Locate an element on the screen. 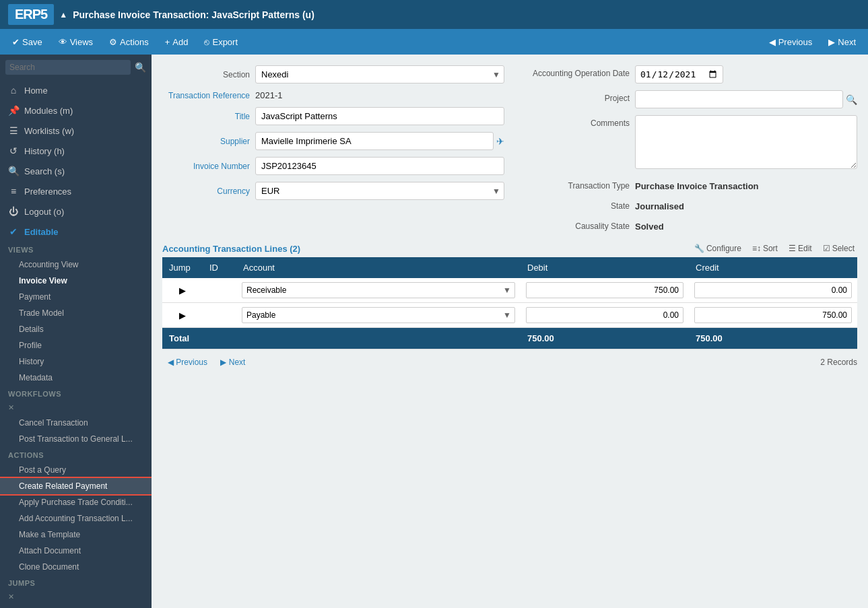 The image size is (868, 608). jump-cell-1: ▶ is located at coordinates (182, 291).